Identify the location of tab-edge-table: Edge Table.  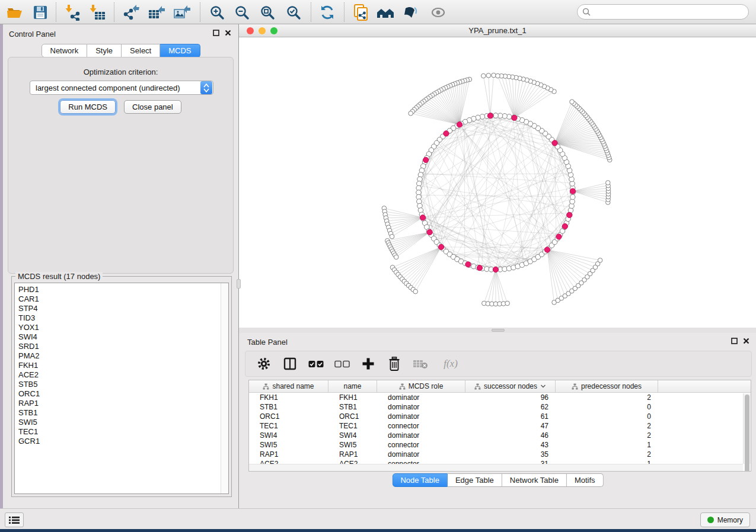
(475, 480).